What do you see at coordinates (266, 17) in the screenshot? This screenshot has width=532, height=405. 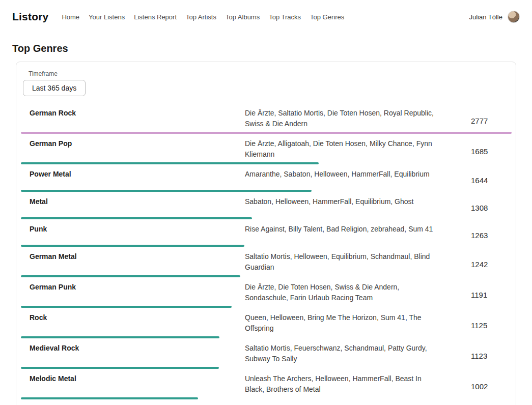 I see `app-header: Listory Home Your Listens Listens Report…` at bounding box center [266, 17].